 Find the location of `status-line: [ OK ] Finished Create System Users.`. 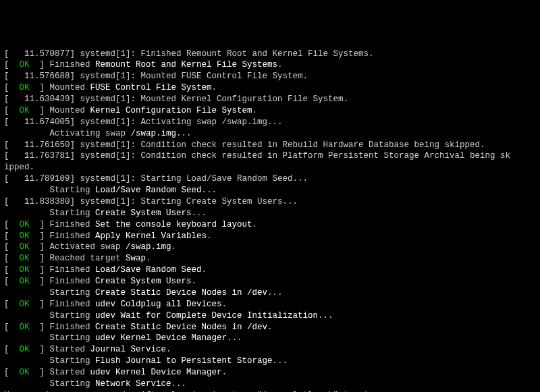

status-line: [ OK ] Finished Create System Users. is located at coordinates (100, 281).